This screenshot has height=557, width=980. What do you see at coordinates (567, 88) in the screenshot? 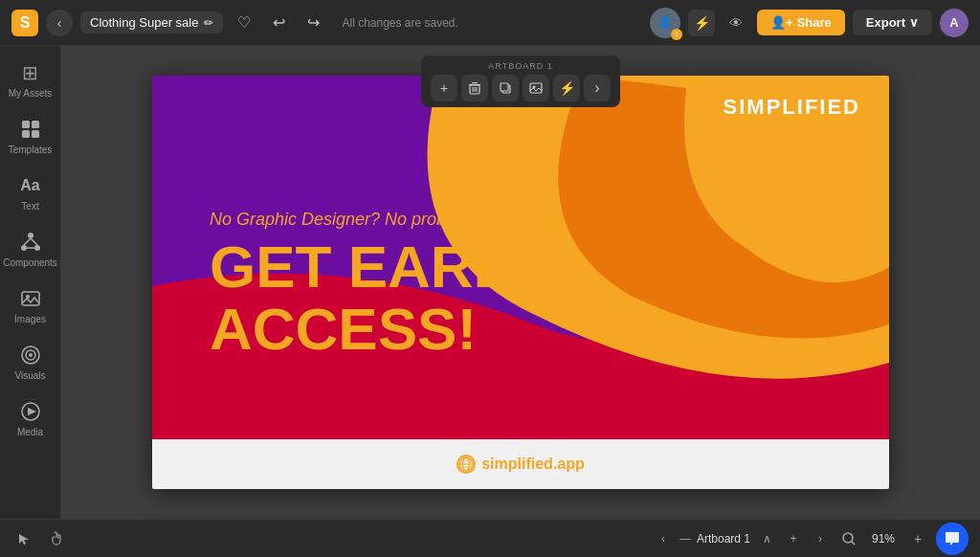
I see `artboard-lightning-button: ⚡` at bounding box center [567, 88].